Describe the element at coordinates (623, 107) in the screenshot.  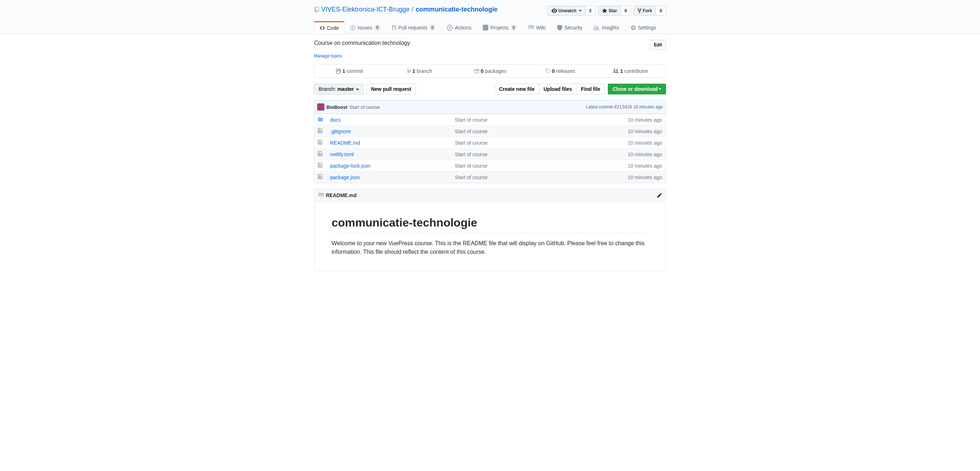
I see `commit-sha: d213d26` at that location.